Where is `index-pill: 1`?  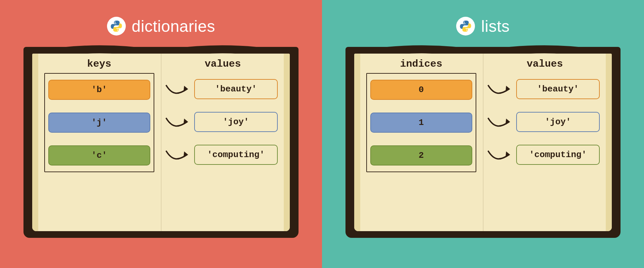 index-pill: 1 is located at coordinates (421, 123).